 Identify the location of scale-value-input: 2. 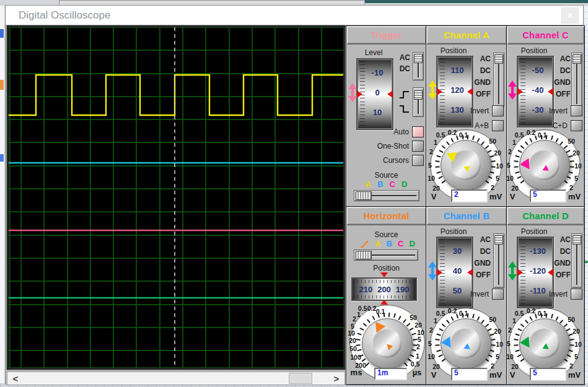
(470, 196).